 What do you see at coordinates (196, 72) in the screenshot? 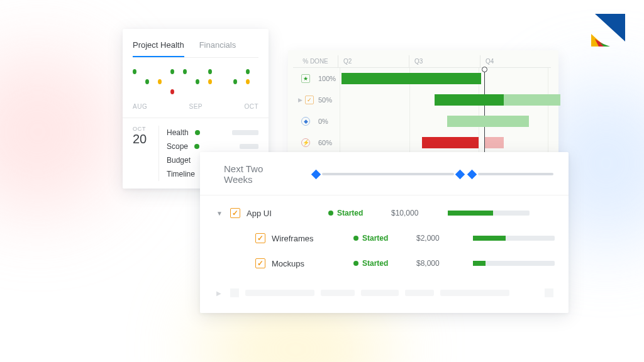
I see `health-dots-row` at bounding box center [196, 72].